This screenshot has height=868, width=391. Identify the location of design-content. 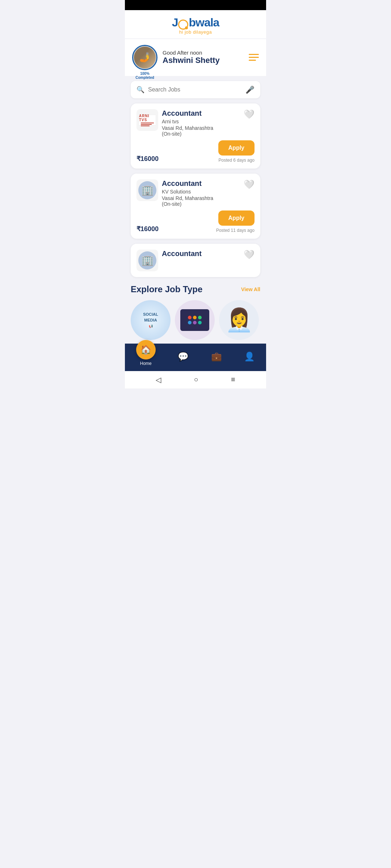
(195, 320).